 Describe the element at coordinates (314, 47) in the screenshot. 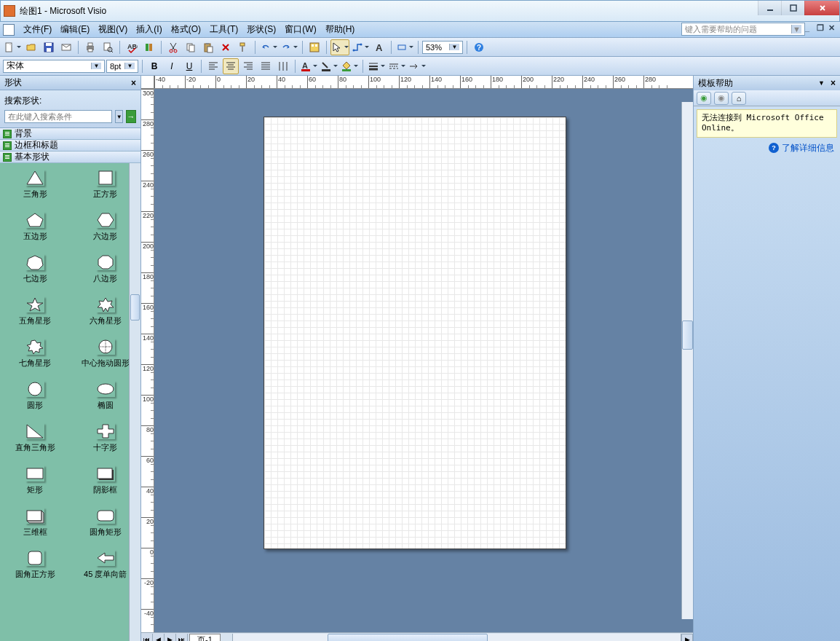

I see `shapes-window-button` at that location.